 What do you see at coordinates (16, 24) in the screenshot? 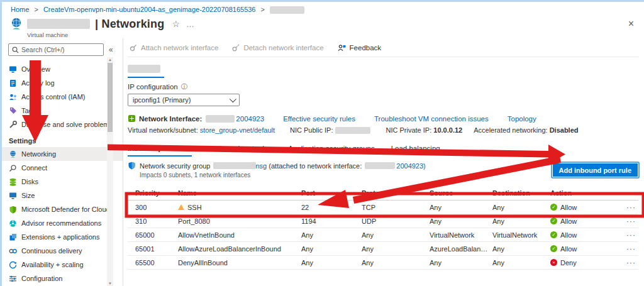
I see `virtual-machine-icon` at bounding box center [16, 24].